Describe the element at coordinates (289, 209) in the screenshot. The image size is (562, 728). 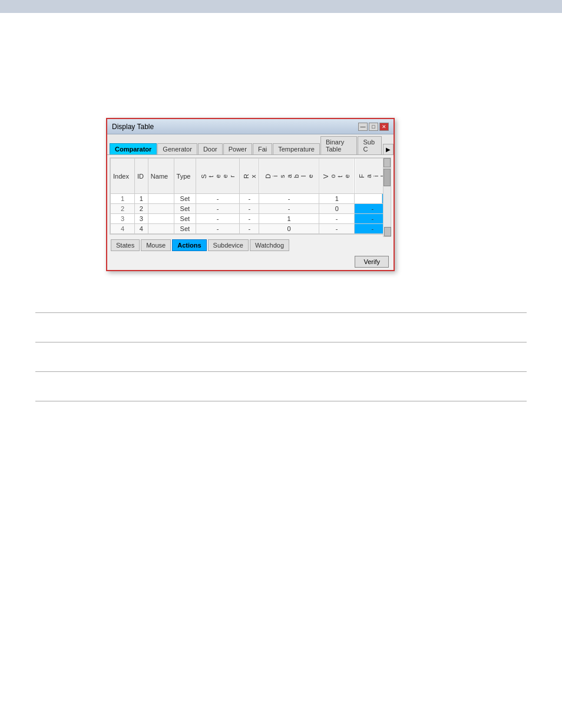
I see `cell-disable-2: -` at that location.